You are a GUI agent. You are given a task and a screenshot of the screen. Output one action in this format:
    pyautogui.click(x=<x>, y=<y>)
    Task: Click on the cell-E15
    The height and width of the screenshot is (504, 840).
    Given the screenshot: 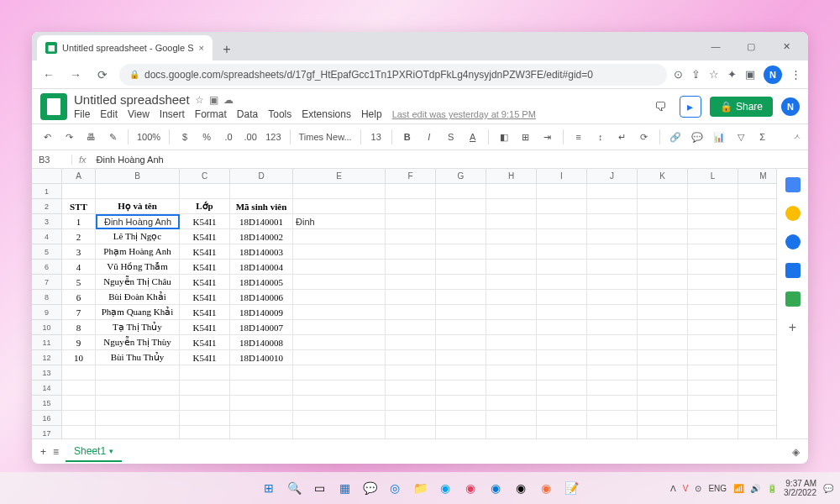 What is the action you would take?
    pyautogui.click(x=339, y=403)
    